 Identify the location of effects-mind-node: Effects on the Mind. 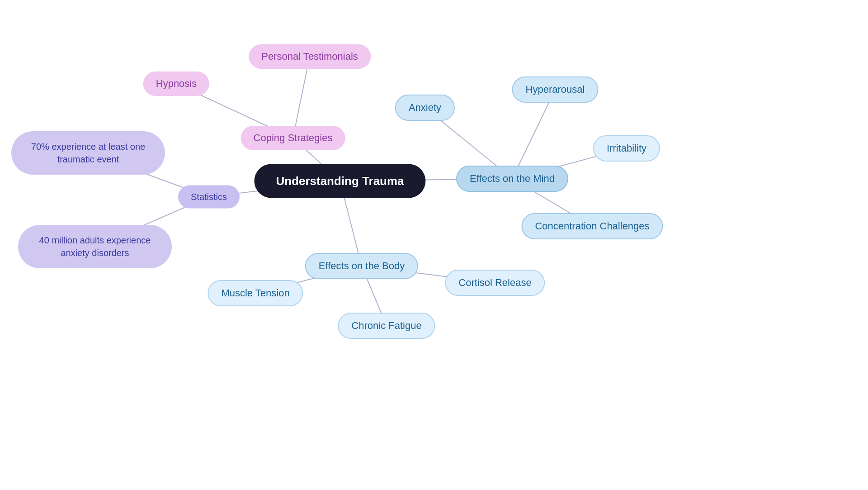
(512, 179).